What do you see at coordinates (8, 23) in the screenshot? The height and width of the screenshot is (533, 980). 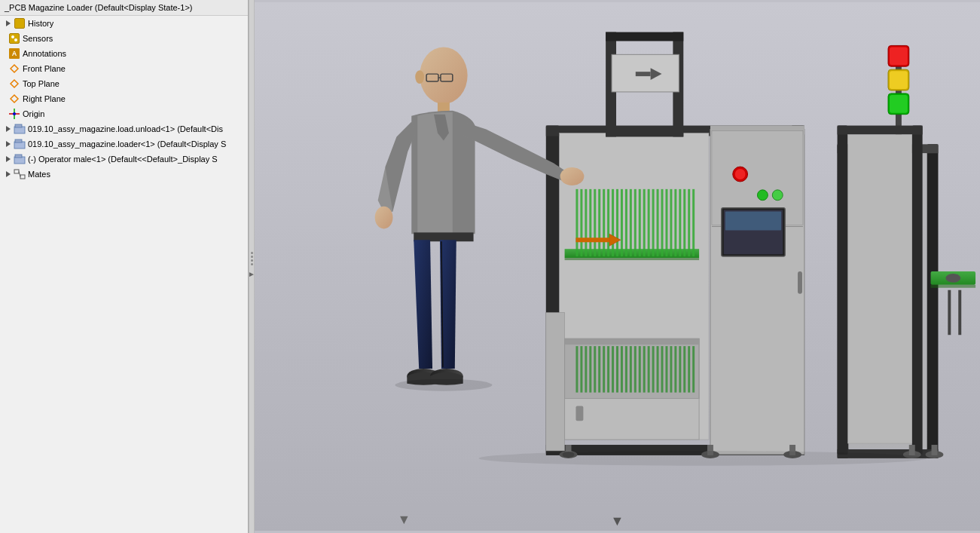 I see `expand-icon-history` at bounding box center [8, 23].